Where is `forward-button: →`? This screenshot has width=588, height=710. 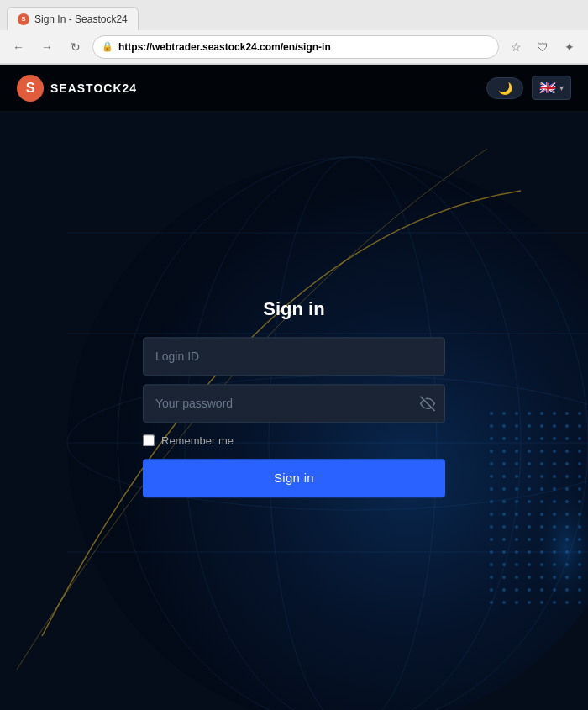 forward-button: → is located at coordinates (47, 47).